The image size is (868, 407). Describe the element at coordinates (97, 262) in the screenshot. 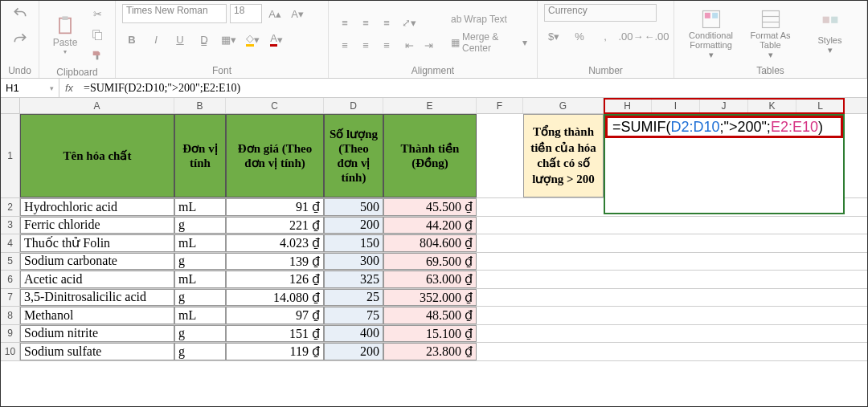

I see `cell: Sodium carbonate` at that location.